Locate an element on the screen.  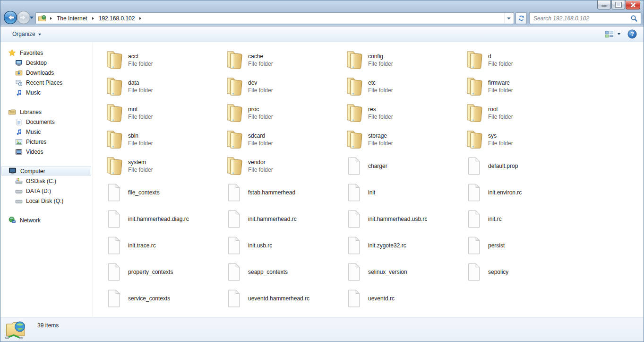
file-tile-init-environ-rc: init.environ.rc is located at coordinates (524, 193).